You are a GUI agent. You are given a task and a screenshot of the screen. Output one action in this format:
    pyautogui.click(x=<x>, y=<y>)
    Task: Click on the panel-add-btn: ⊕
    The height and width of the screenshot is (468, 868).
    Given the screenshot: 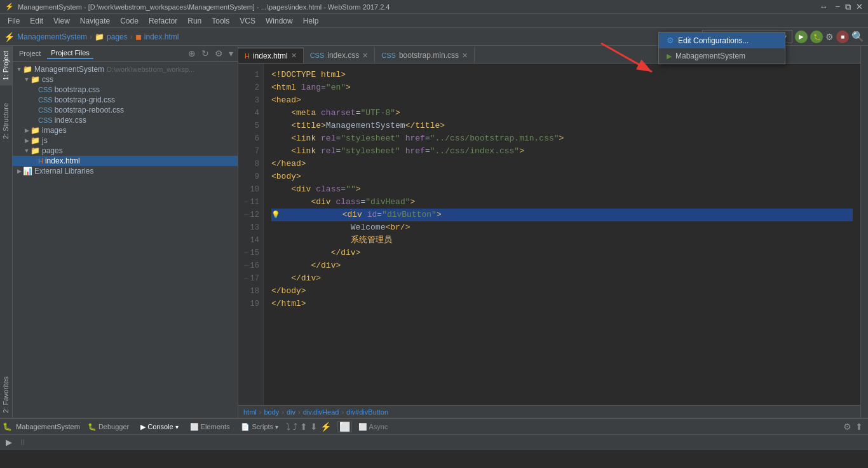 What is the action you would take?
    pyautogui.click(x=192, y=53)
    